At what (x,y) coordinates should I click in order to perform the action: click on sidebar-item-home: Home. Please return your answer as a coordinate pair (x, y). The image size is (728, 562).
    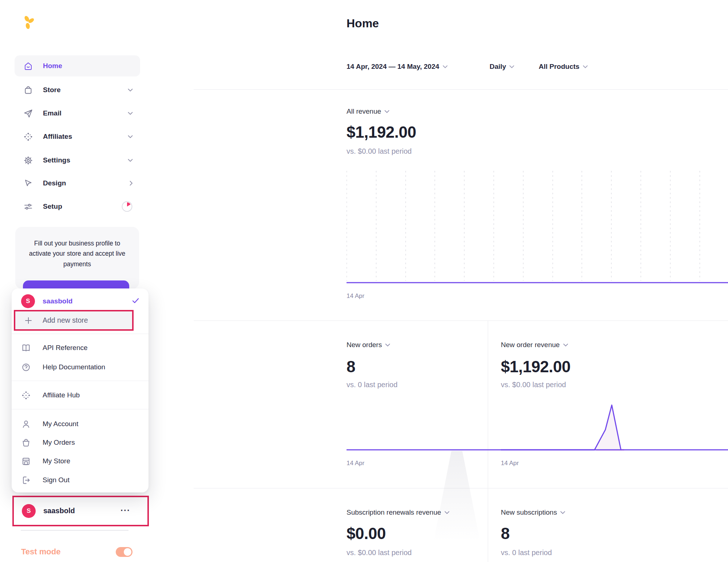
    Looking at the image, I should click on (77, 66).